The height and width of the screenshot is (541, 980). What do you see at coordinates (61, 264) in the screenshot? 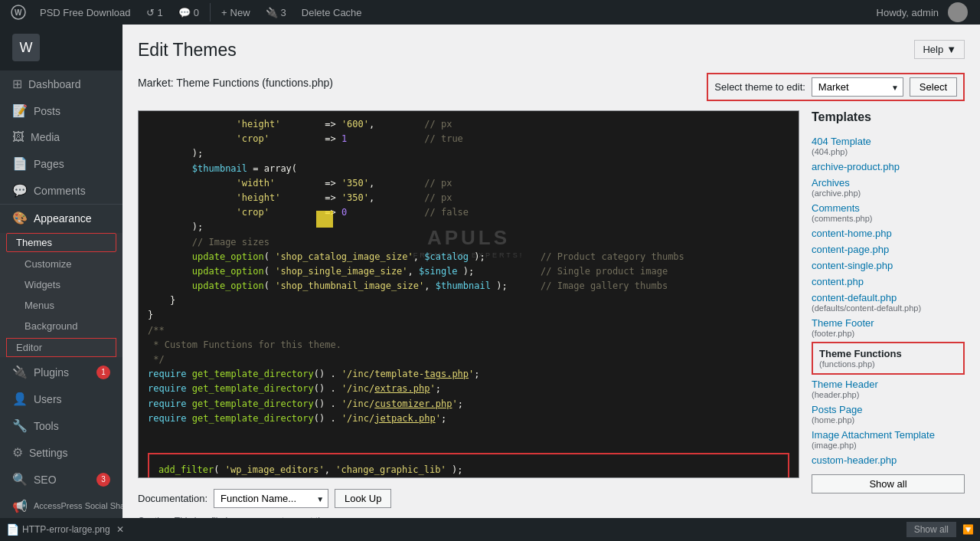
I see `sidebar-item-customize: Customize` at bounding box center [61, 264].